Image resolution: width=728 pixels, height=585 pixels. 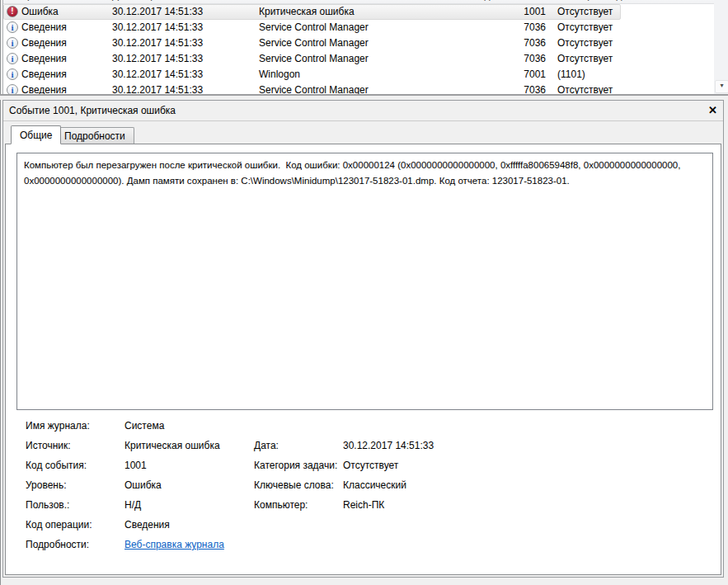 What do you see at coordinates (144, 426) in the screenshot?
I see `field-value-left: Система` at bounding box center [144, 426].